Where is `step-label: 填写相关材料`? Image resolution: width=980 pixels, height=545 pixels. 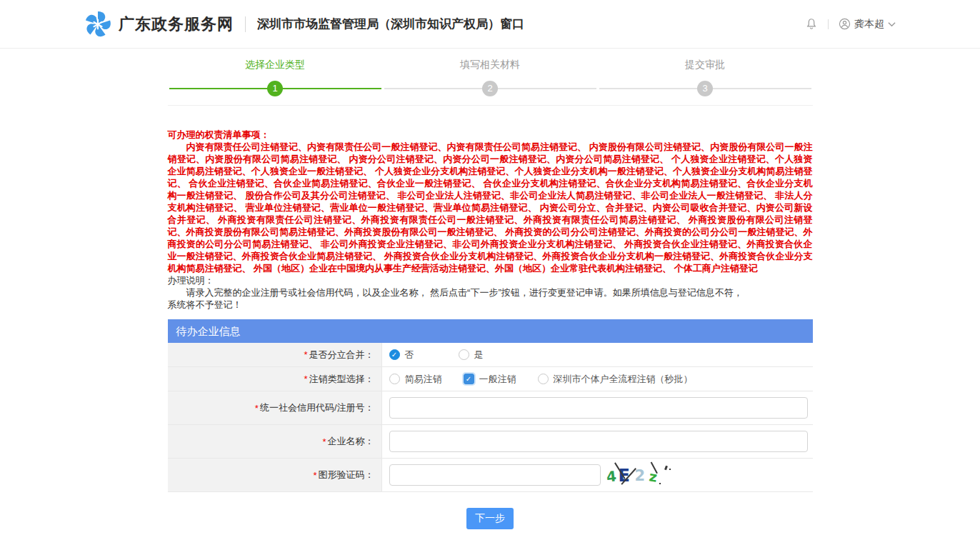
step-label: 填写相关材料 is located at coordinates (490, 65).